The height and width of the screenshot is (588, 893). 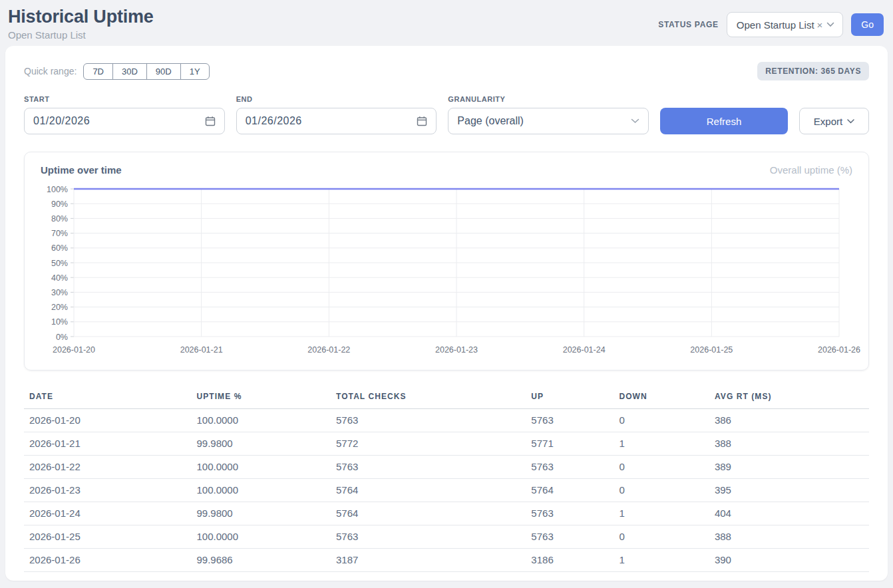 What do you see at coordinates (490, 121) in the screenshot?
I see `granularity-value: Page (overall)` at bounding box center [490, 121].